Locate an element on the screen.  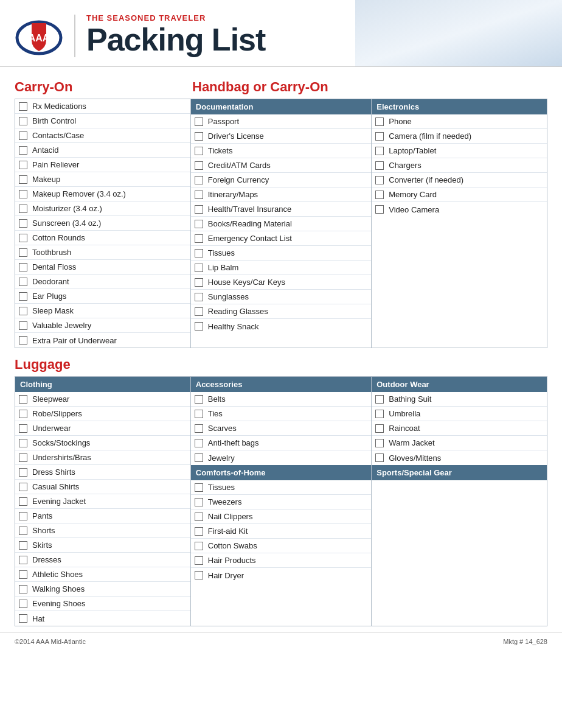
list-item: Rx Medications is located at coordinates (103, 107).